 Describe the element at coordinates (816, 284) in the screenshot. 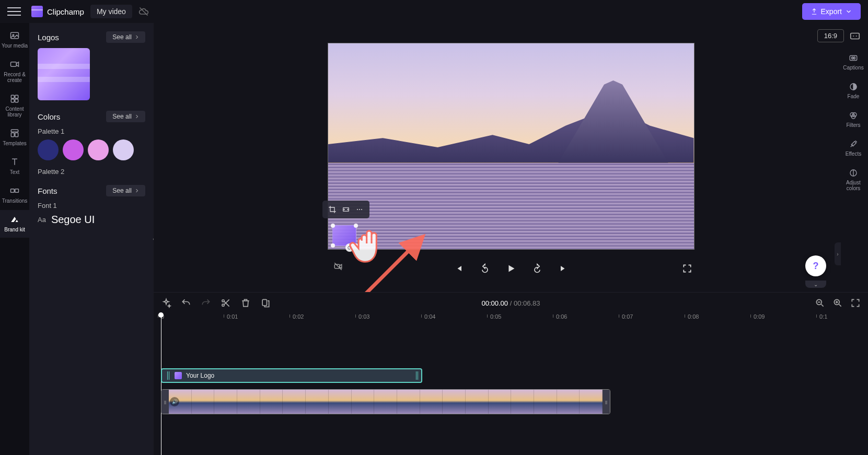

I see `help-collapse: ⌄` at that location.